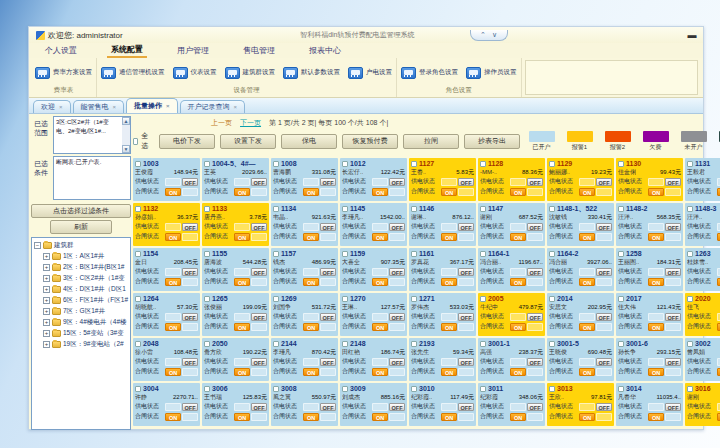  What do you see at coordinates (580, 360) in the screenshot?
I see `meter-card: 3001-5王晓俊690.48元供电状态OFF合闸状态ON` at bounding box center [580, 360].